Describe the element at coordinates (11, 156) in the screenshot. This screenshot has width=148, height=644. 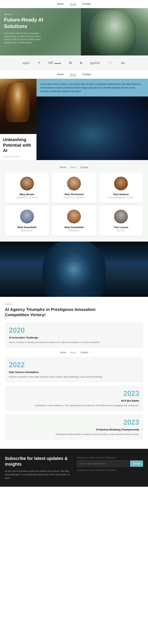
I see `unleashing-caption: Image from Pexels` at that location.